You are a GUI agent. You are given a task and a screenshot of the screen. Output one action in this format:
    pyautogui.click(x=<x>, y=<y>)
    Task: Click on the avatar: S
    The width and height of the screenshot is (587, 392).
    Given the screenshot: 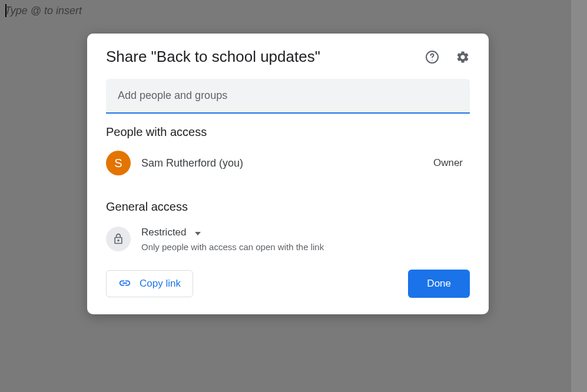 What is the action you would take?
    pyautogui.click(x=118, y=163)
    